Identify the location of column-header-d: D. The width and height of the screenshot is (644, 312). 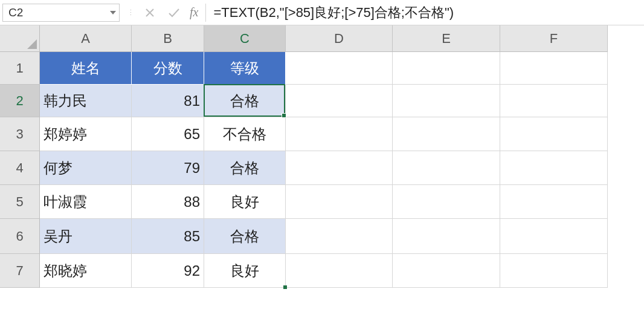
(340, 39).